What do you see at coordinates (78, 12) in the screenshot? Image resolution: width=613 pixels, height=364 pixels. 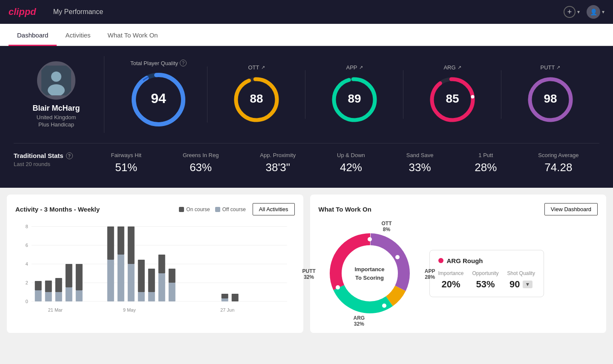 I see `header-title: My Performance` at bounding box center [78, 12].